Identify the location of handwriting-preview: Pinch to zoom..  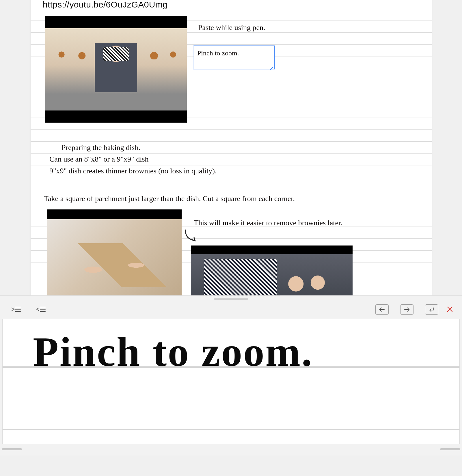
(173, 352).